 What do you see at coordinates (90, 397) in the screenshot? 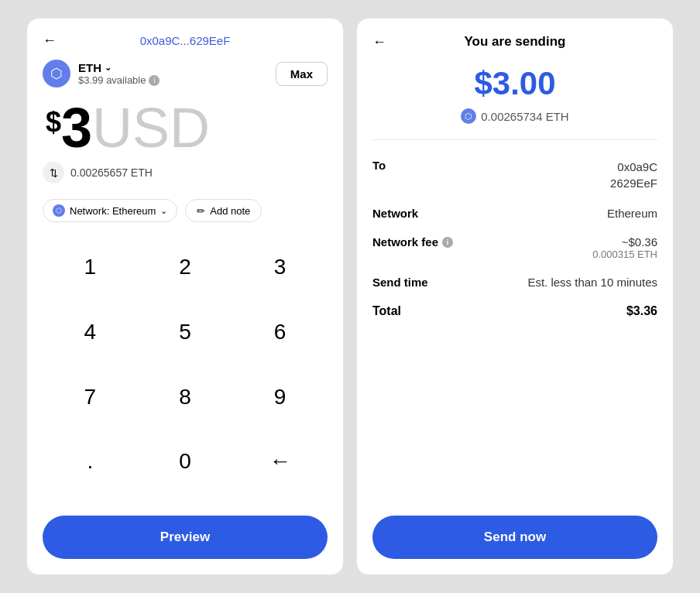
I see `key-7: 7` at bounding box center [90, 397].